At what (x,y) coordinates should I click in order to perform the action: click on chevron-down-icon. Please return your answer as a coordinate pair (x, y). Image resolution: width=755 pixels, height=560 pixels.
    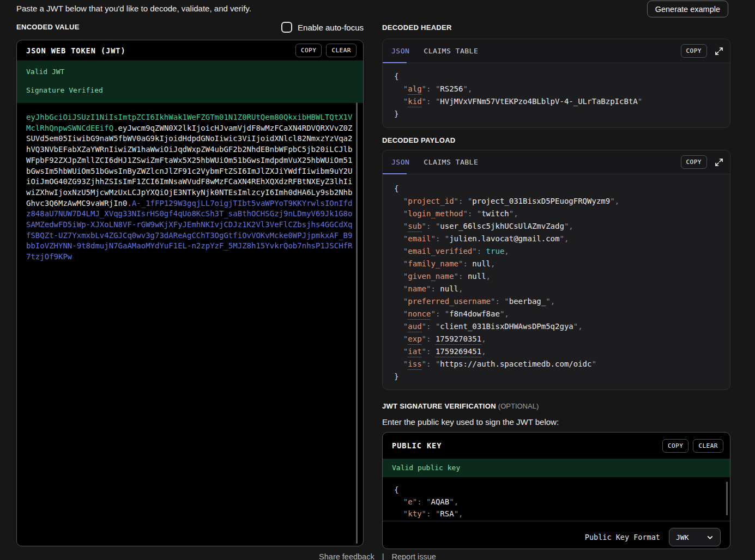
    Looking at the image, I should click on (710, 537).